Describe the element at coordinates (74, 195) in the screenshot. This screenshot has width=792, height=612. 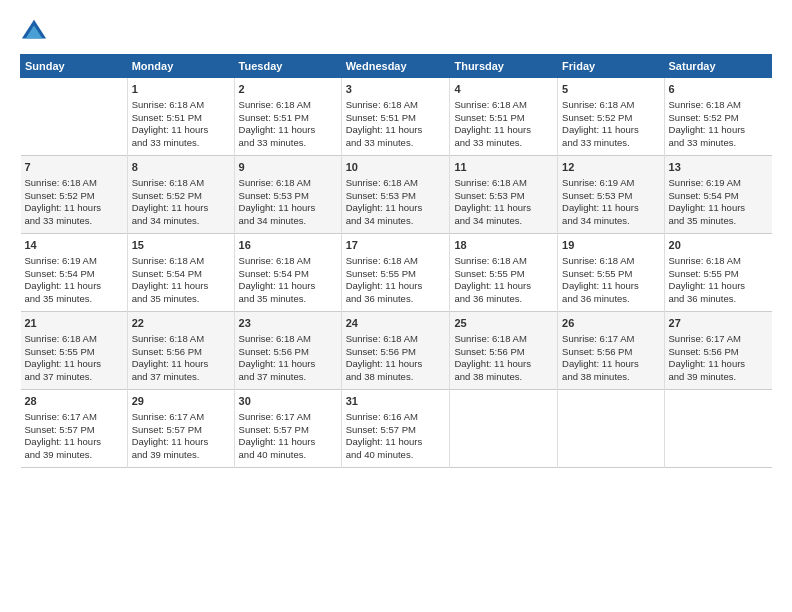
I see `cell-1-0: 7Sunrise: 6:18 AMSunset: 5:52 PMDaylight…` at that location.